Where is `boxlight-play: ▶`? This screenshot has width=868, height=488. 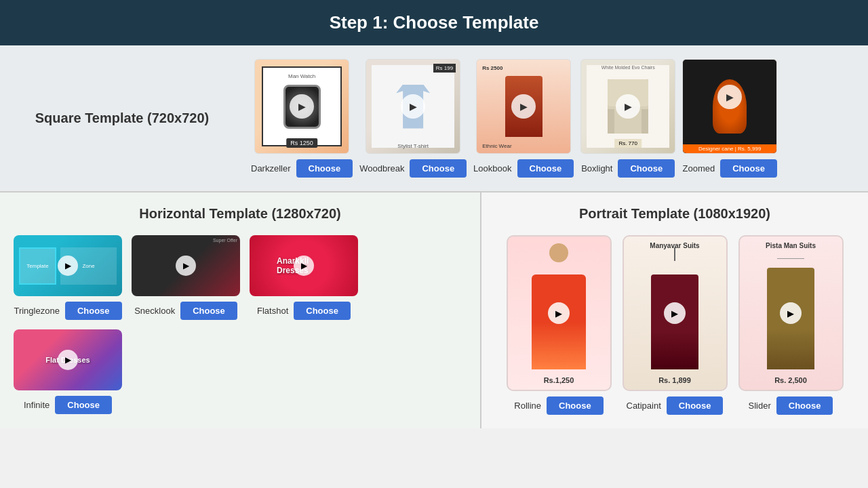 boxlight-play: ▶ is located at coordinates (628, 106).